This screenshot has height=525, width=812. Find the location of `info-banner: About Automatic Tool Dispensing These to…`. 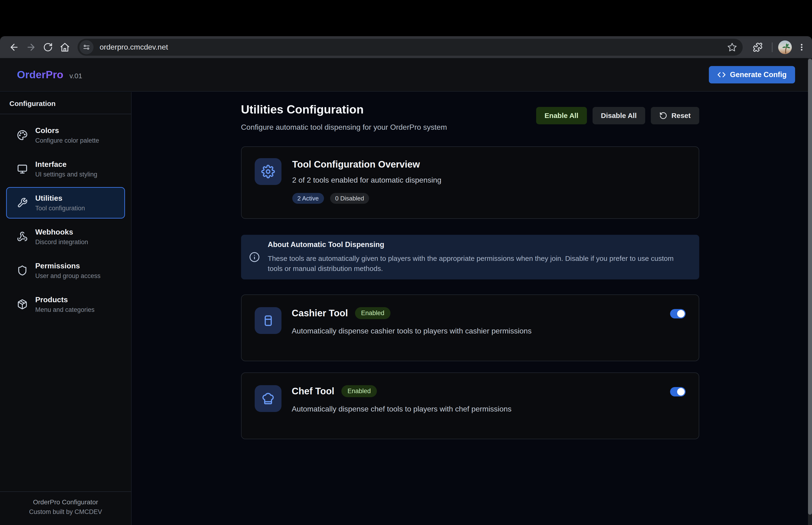

info-banner: About Automatic Tool Dispensing These to… is located at coordinates (470, 257).